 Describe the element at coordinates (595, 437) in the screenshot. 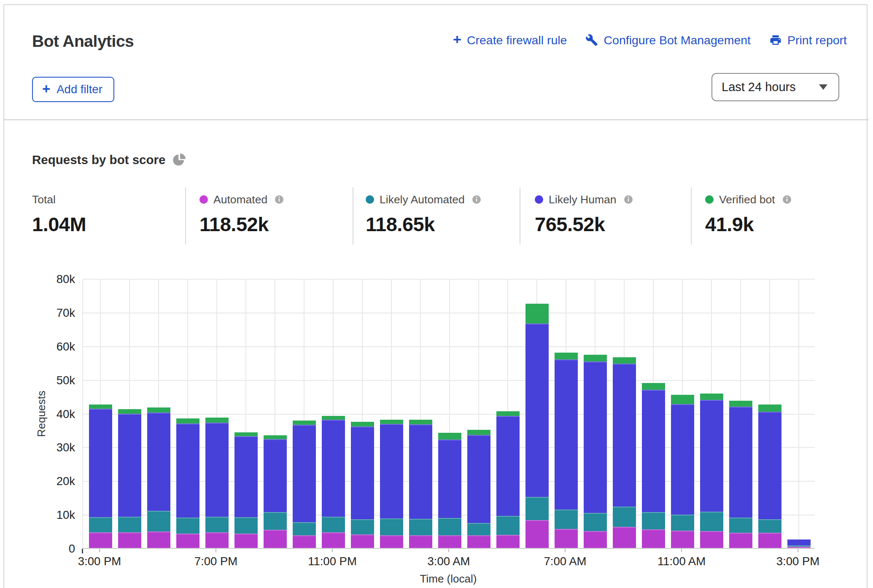

I see `bar-800am-likely_human` at that location.